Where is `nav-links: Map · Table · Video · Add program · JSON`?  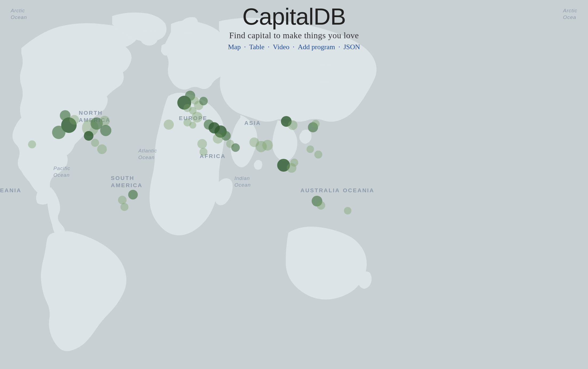 nav-links: Map · Table · Video · Add program · JSON is located at coordinates (294, 47).